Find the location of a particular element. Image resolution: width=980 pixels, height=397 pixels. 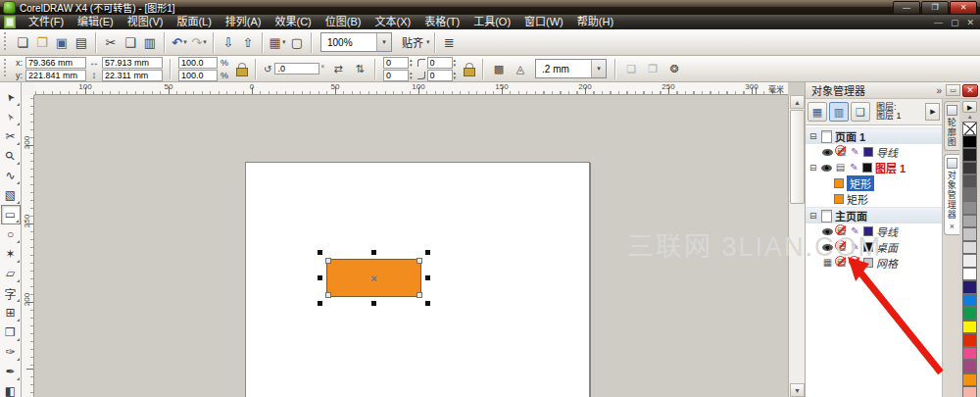

tool-outline-pen: ✒ is located at coordinates (11, 372).